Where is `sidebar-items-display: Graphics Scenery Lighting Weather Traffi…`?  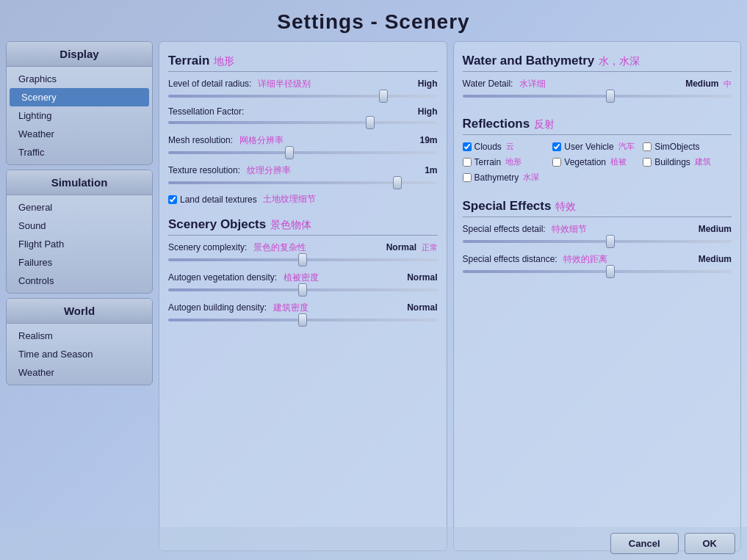
sidebar-items-display: Graphics Scenery Lighting Weather Traffi… is located at coordinates (79, 116).